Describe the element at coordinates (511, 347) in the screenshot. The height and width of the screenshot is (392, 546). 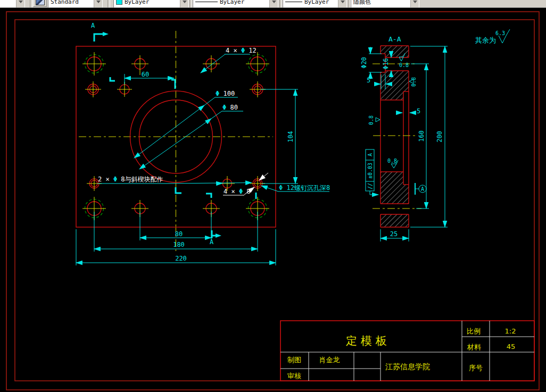
I see `material-value: 45` at that location.